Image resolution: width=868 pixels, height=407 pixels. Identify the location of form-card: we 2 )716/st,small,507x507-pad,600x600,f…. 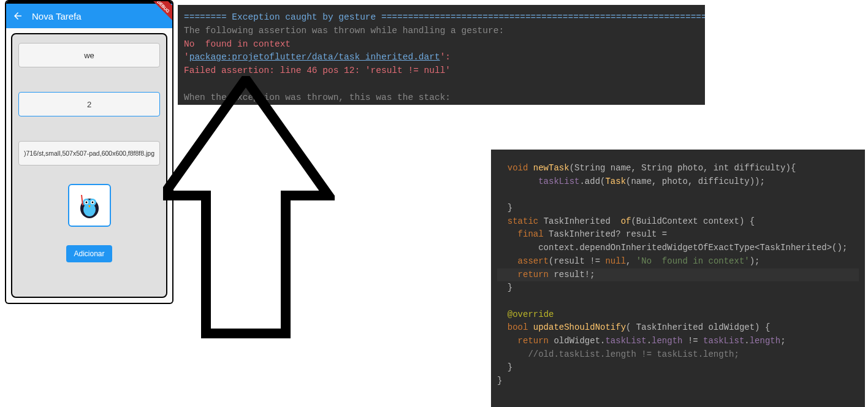
(89, 165).